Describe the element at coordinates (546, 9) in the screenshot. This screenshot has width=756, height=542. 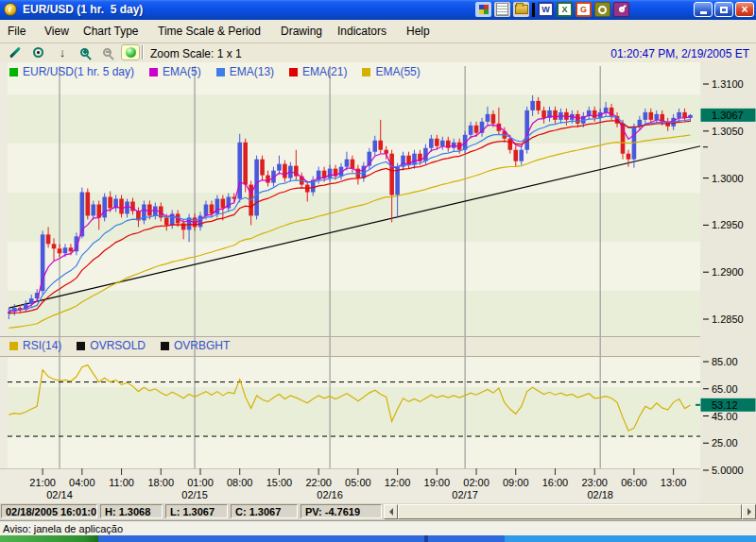
I see `word-icon: W` at that location.